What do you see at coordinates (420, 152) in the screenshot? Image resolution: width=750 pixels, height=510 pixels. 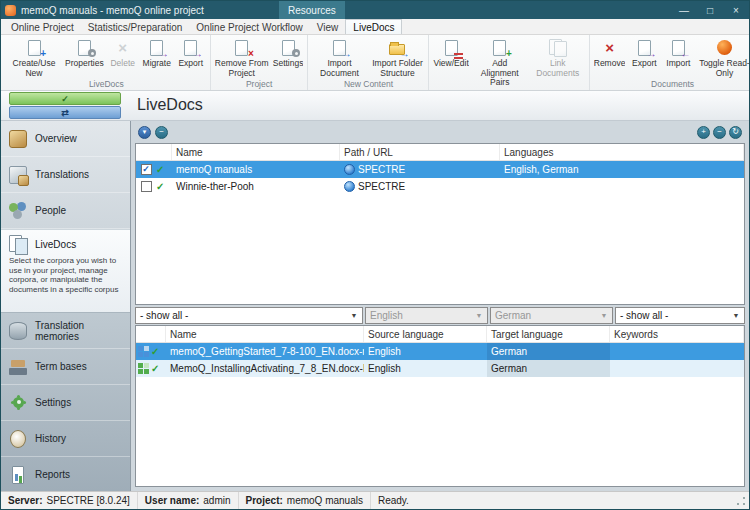 I see `header-path-url: Path / URL` at bounding box center [420, 152].